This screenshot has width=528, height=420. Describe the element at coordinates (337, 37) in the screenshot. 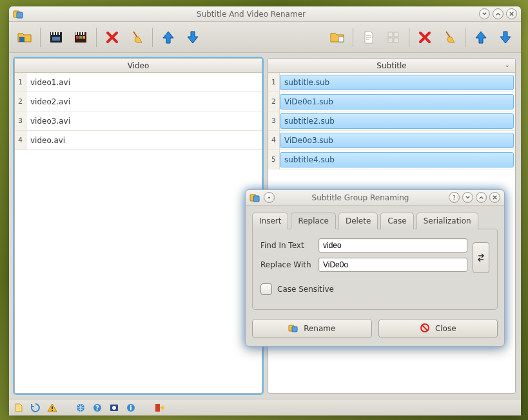

I see `subtitle-open-folder-button` at that location.